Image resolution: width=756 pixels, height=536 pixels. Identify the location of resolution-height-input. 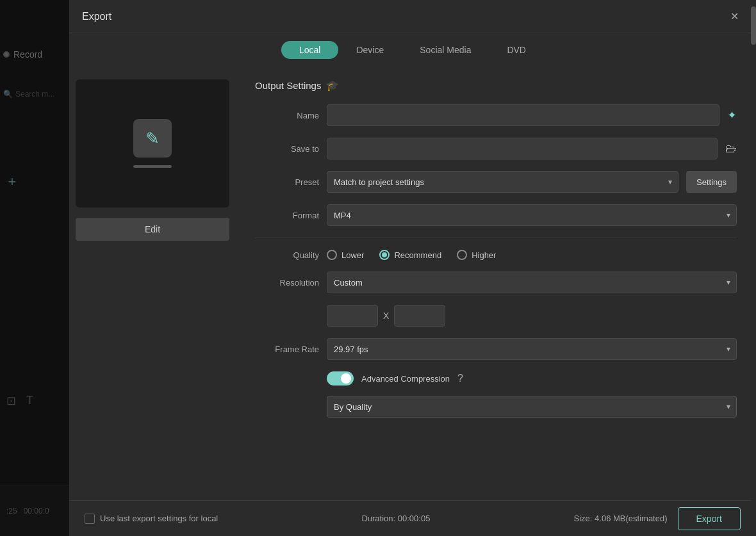
(420, 316).